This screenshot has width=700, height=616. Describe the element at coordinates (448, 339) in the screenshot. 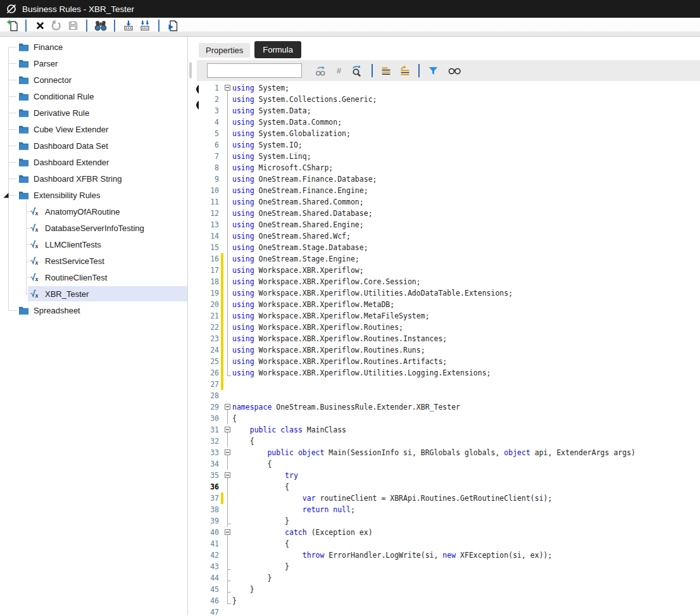

I see `code-line-23: 23using Workspace.XBR.Xperiflow.Routines…` at that location.